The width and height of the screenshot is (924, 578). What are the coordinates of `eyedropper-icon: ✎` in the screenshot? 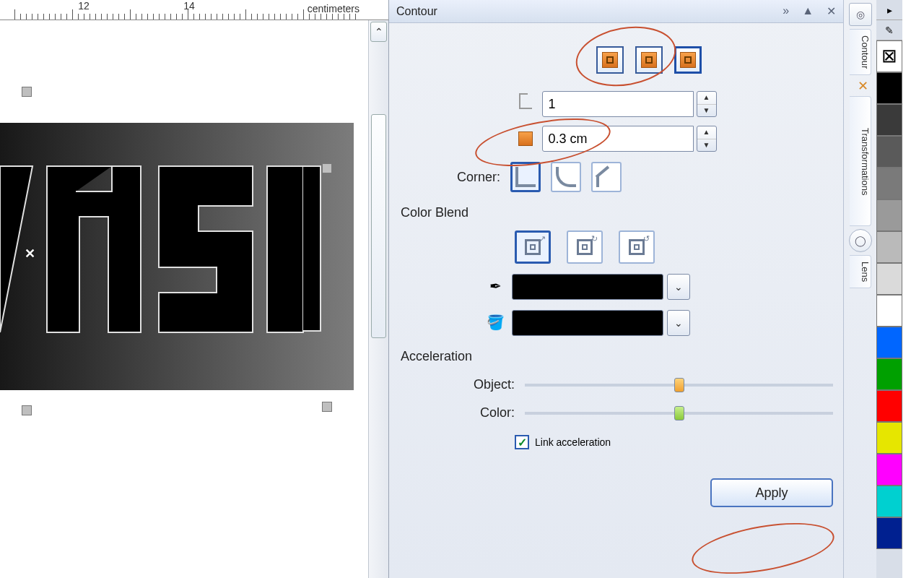 It's located at (889, 30).